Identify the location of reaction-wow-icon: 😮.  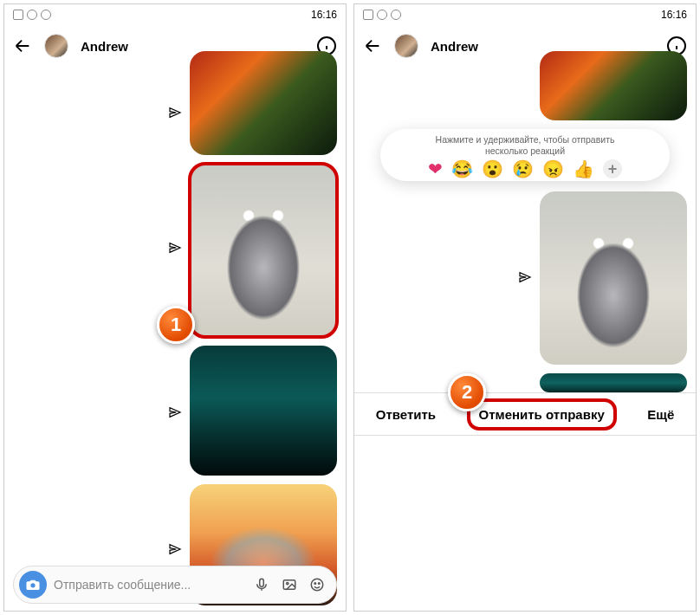
(492, 169).